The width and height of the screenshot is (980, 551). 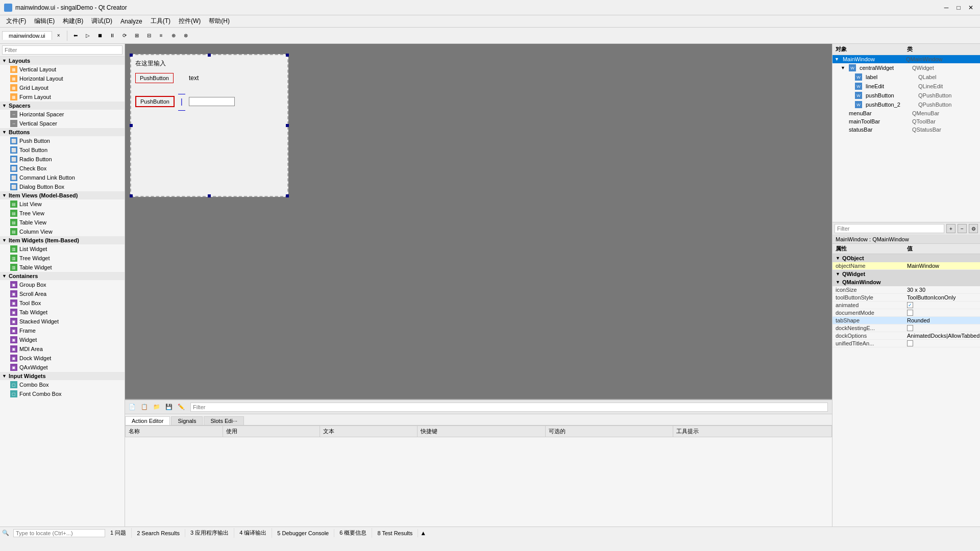 I want to click on obj-item-statusbar: statusBarQStatusBar, so click(x=906, y=130).